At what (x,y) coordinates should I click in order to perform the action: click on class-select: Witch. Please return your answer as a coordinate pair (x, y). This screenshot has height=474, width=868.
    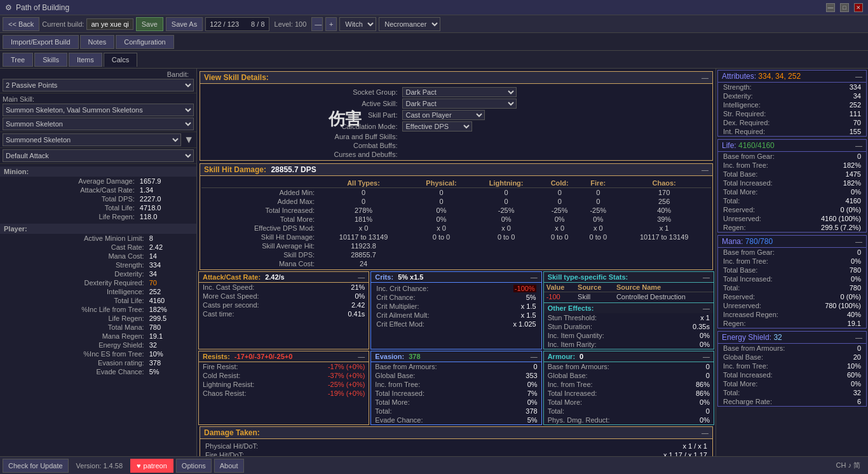
    Looking at the image, I should click on (358, 24).